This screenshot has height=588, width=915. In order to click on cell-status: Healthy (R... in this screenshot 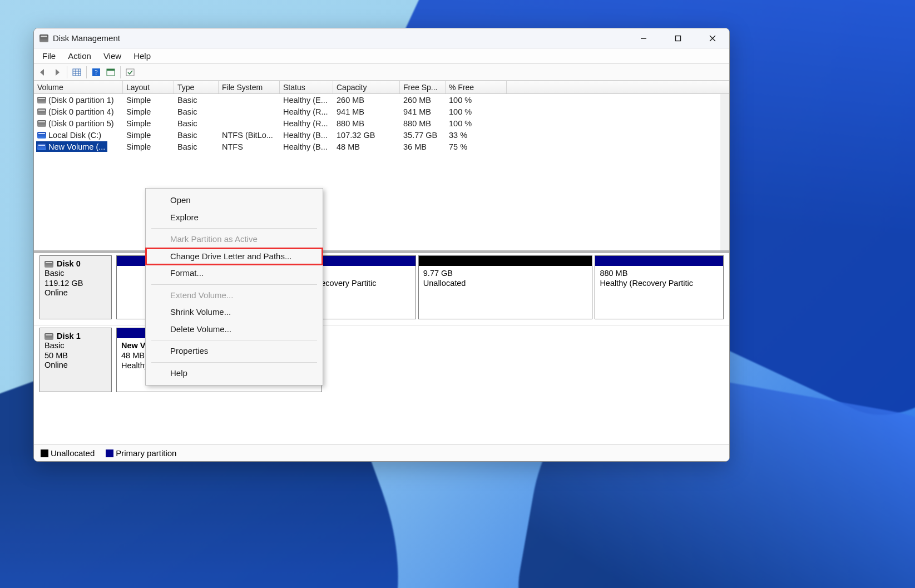, I will do `click(306, 112)`.